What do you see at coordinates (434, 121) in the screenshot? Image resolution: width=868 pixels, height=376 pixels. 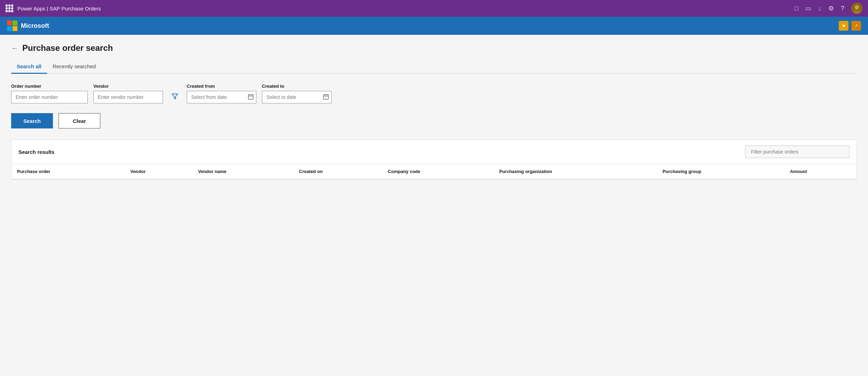 I see `button-row: Search Clear` at bounding box center [434, 121].